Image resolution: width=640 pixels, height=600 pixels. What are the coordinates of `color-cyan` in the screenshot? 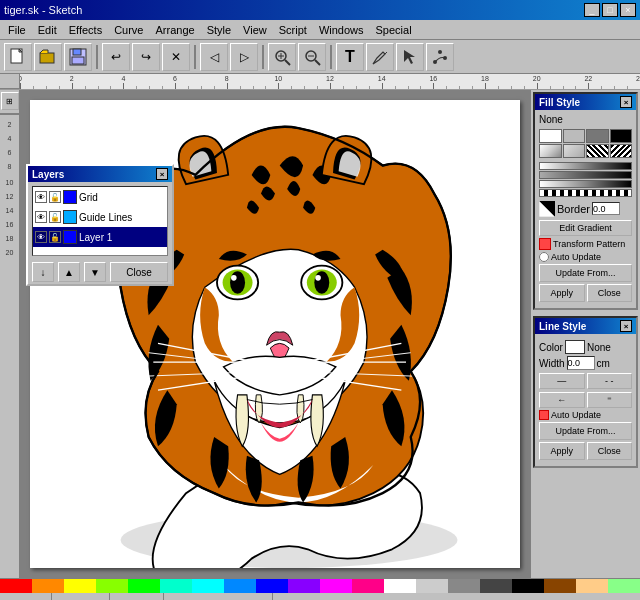 It's located at (208, 586).